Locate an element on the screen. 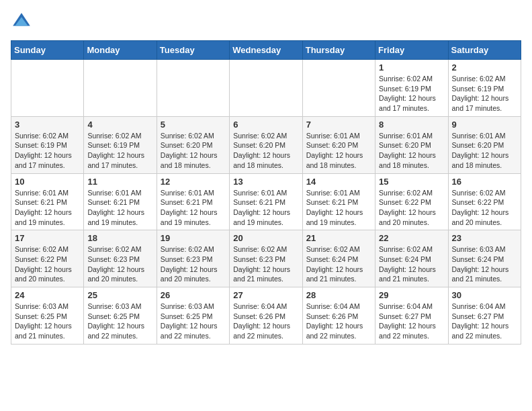  calendar-cell: 17Sunrise: 6:02 AM Sunset: 6:22 PM Dayli… is located at coordinates (48, 259).